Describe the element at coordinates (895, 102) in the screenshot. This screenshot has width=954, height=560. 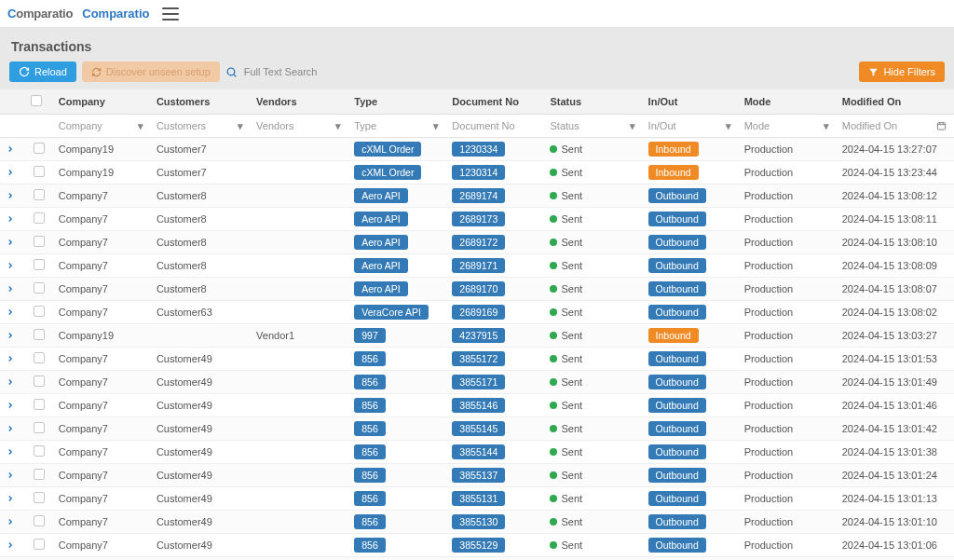
I see `col-modified-on: Modified On` at that location.